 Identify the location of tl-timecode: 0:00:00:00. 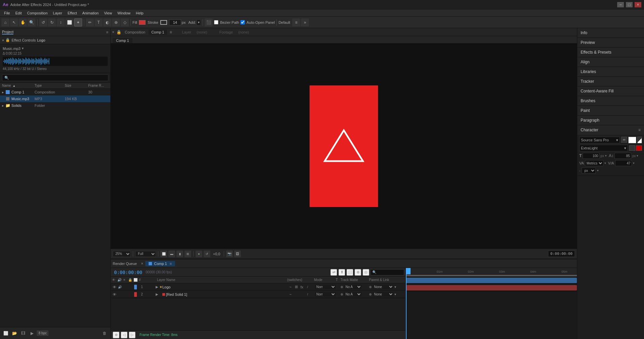
(128, 272).